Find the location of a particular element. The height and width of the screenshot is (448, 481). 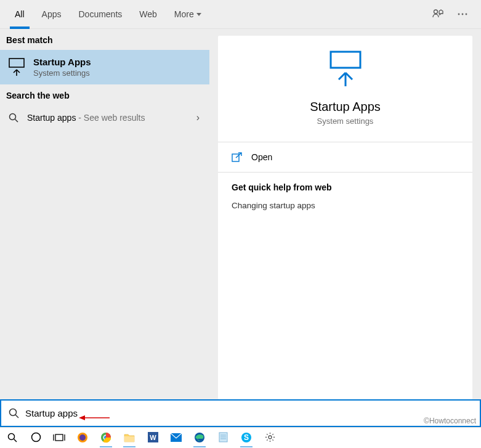

gear-icon is located at coordinates (270, 438).